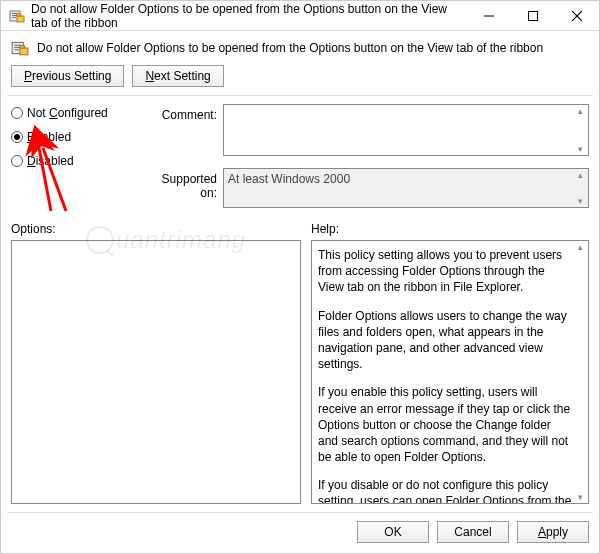 The width and height of the screenshot is (600, 554). I want to click on maximize-button, so click(533, 16).